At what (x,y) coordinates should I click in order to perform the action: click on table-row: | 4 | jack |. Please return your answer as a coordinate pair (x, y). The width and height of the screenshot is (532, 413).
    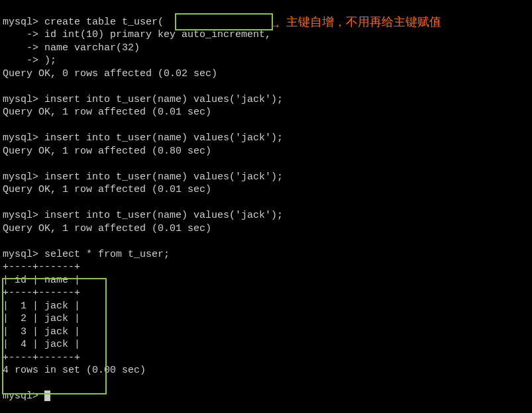
    Looking at the image, I should click on (41, 344).